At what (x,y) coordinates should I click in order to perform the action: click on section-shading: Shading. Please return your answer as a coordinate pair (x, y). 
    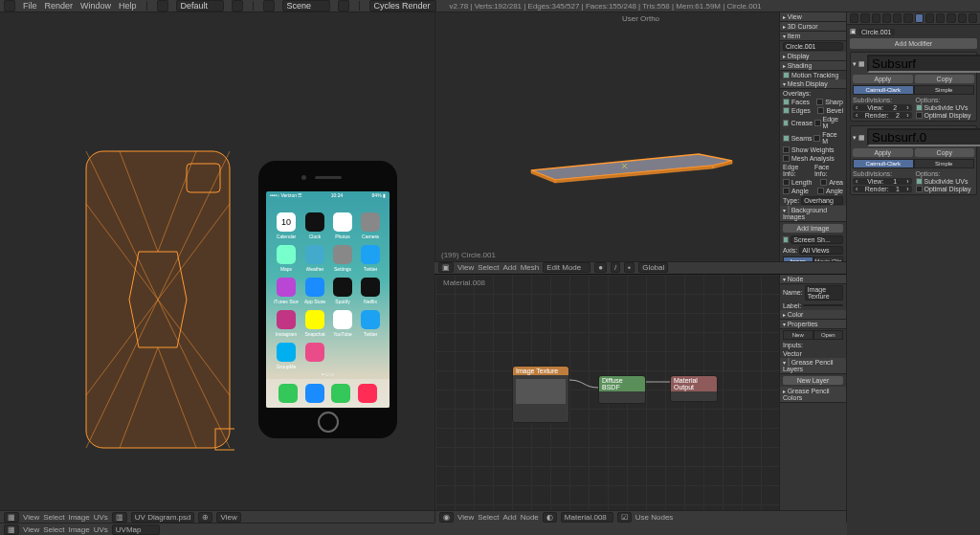
    Looking at the image, I should click on (813, 66).